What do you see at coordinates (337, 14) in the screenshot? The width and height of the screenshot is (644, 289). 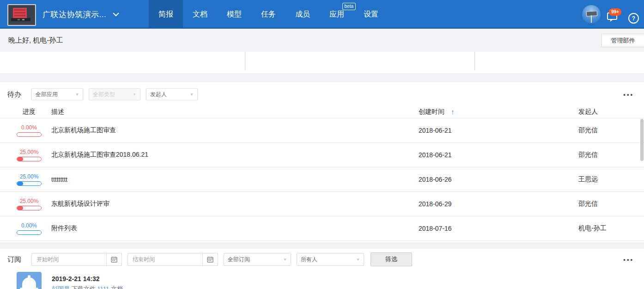 I see `tab-apps: 应用 beta` at bounding box center [337, 14].